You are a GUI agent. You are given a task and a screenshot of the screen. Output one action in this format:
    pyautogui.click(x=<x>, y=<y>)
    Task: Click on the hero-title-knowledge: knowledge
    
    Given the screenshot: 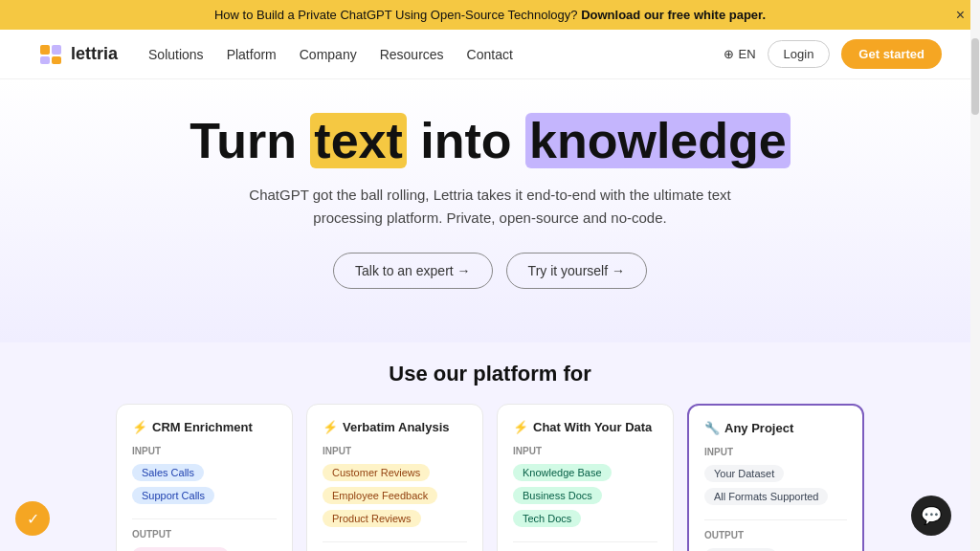 What is the action you would take?
    pyautogui.click(x=658, y=141)
    